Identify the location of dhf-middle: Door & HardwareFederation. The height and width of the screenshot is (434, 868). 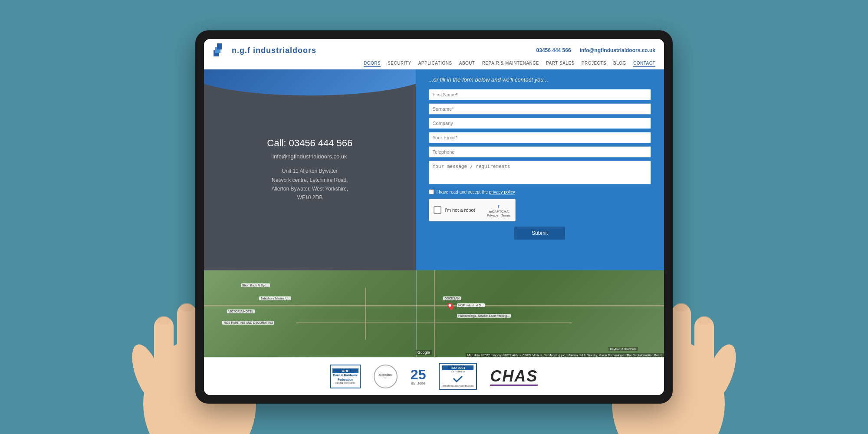
(345, 377).